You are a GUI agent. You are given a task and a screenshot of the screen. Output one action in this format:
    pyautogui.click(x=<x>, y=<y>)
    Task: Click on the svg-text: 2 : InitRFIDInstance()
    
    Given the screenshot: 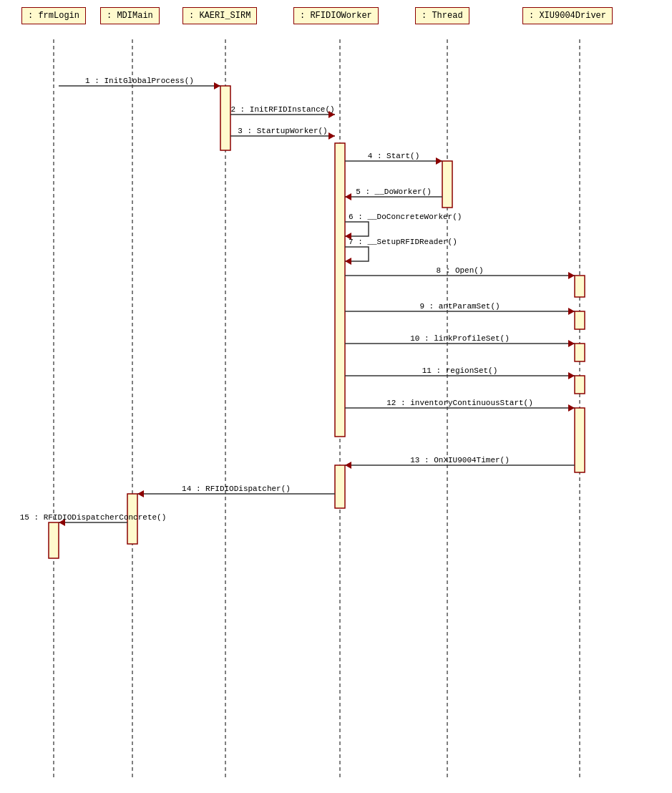 What is the action you would take?
    pyautogui.click(x=282, y=110)
    